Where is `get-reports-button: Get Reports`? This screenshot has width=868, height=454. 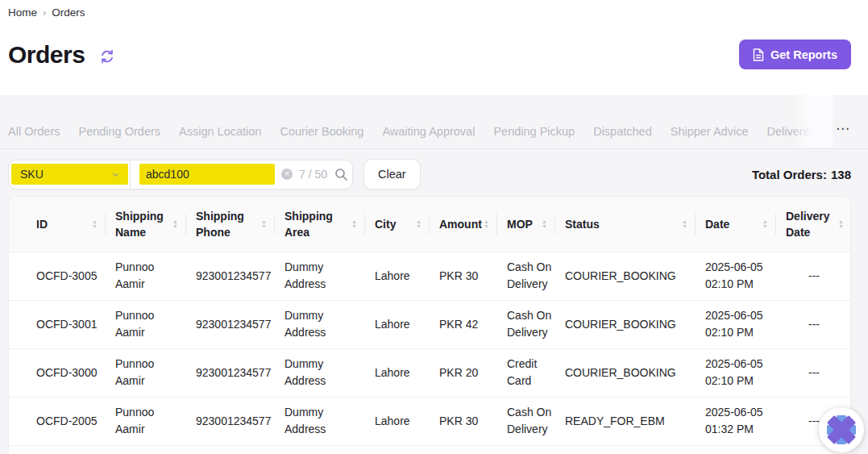 get-reports-button: Get Reports is located at coordinates (795, 55).